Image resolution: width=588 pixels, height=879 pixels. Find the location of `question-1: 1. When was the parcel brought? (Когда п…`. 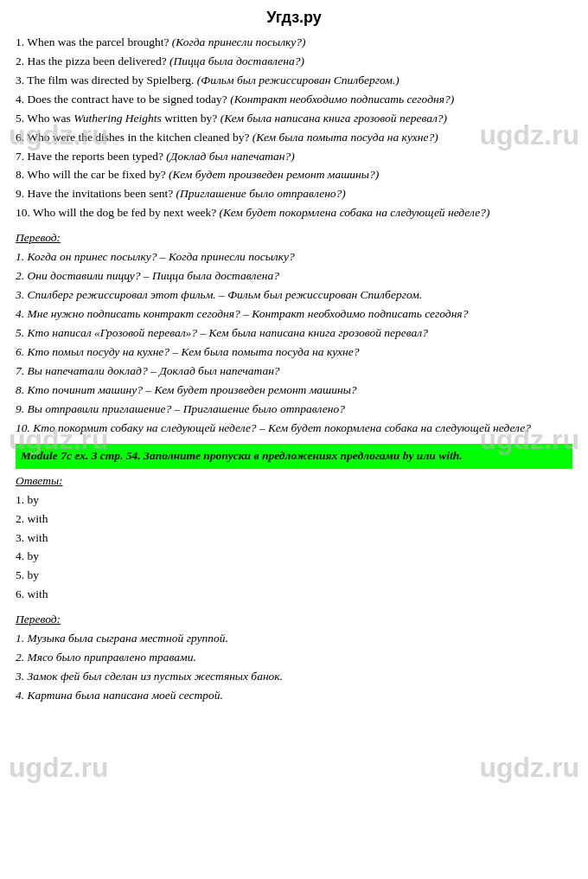

question-1: 1. When was the parcel brought? (Когда п… is located at coordinates (294, 43).